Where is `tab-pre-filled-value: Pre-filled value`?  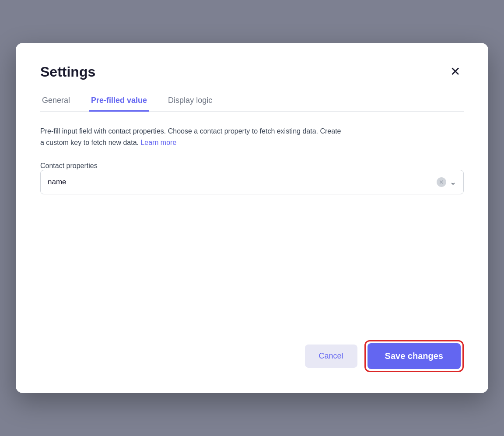 tab-pre-filled-value: Pre-filled value is located at coordinates (119, 101).